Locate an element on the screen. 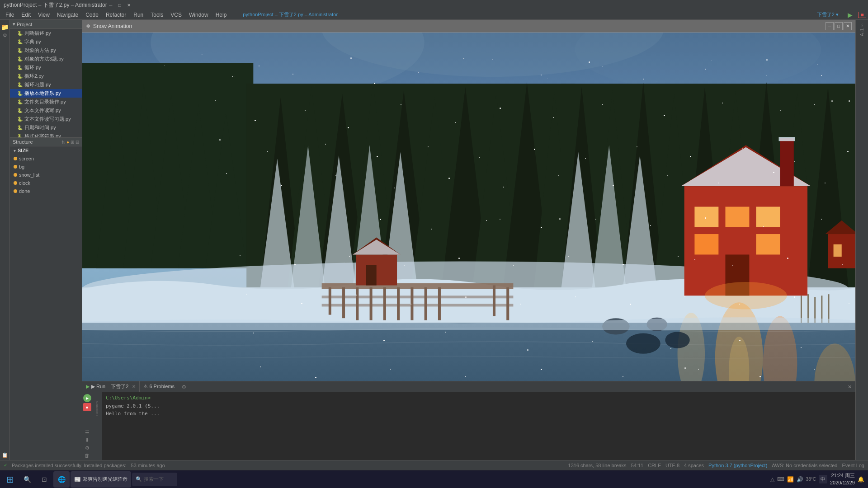 This screenshot has width=868, height=488. struct-label: done is located at coordinates (24, 191).